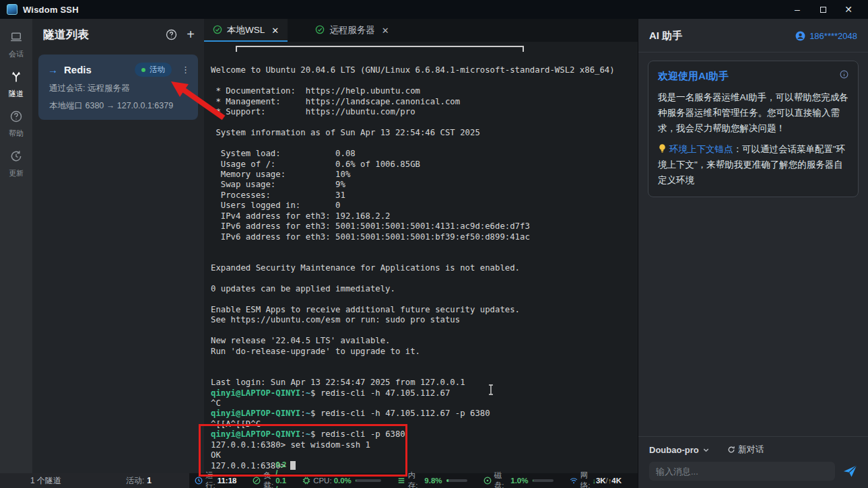 The height and width of the screenshot is (488, 868). I want to click on memory-icon, so click(403, 481).